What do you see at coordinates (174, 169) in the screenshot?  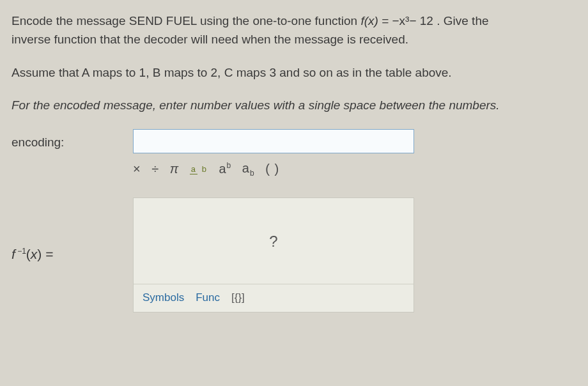 I see `pi-symbol: π` at bounding box center [174, 169].